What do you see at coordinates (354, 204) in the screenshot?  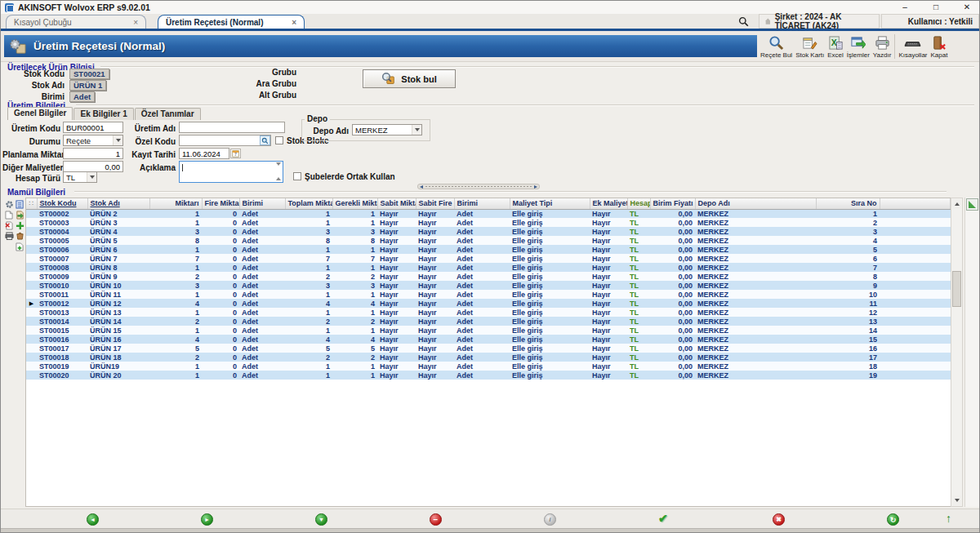 I see `column-header: Gerekli Miktar` at bounding box center [354, 204].